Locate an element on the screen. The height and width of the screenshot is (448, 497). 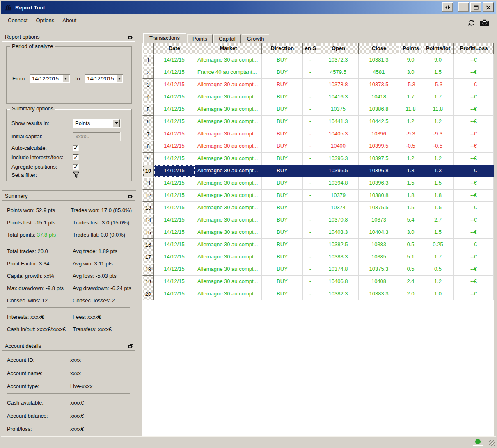
close-cell: 10408 is located at coordinates (379, 282).